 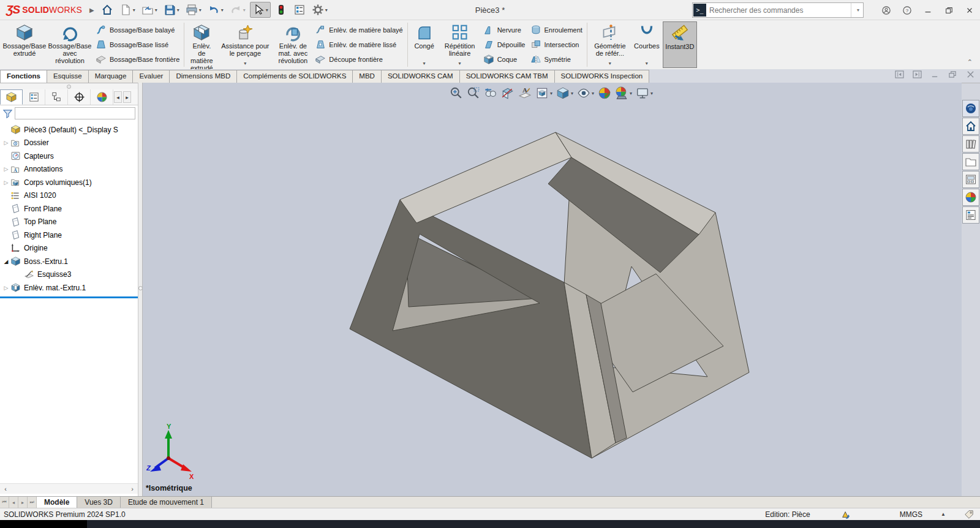 I want to click on bottom-tab-mod-le: Modèle, so click(x=57, y=502).